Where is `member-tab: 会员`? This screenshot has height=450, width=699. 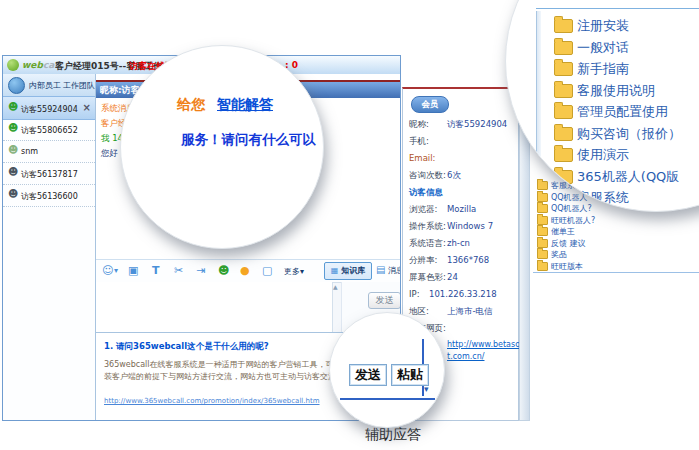 member-tab: 会员 is located at coordinates (430, 104).